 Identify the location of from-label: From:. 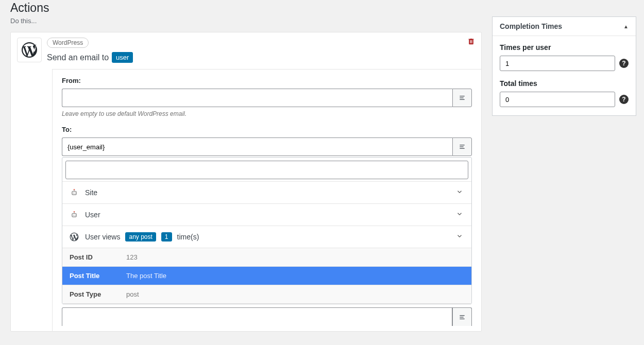
(267, 80).